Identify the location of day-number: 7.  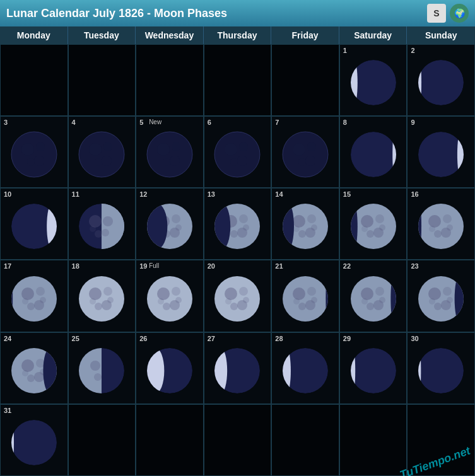
(277, 122).